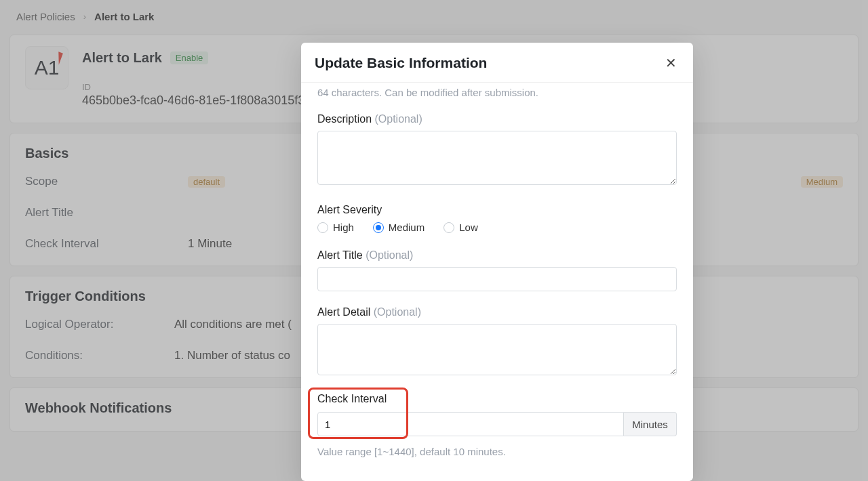 The height and width of the screenshot is (481, 868). What do you see at coordinates (399, 228) in the screenshot?
I see `severity-radio-medium: Medium` at bounding box center [399, 228].